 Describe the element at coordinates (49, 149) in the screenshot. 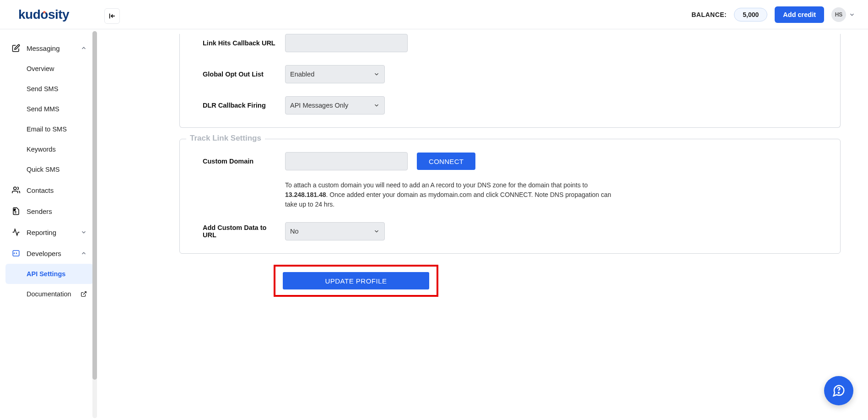

I see `sidebar-item-keywords: Keywords` at that location.